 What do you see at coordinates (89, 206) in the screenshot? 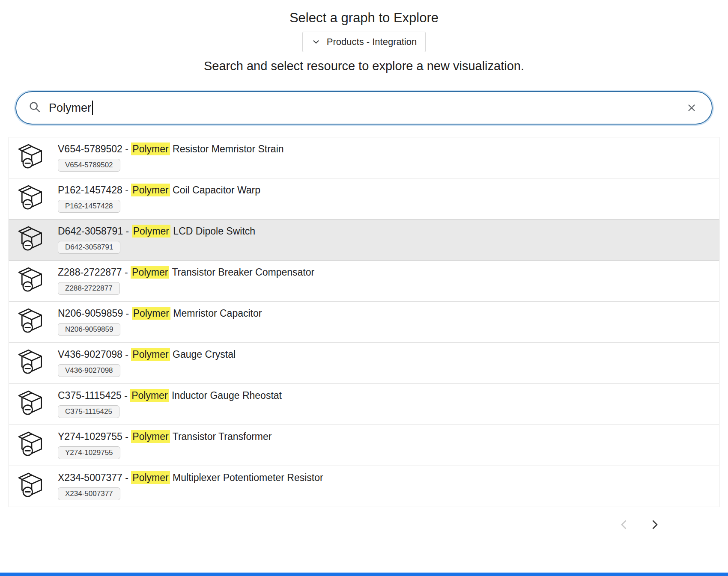
I see `result-code-badge: P162-1457428` at bounding box center [89, 206].